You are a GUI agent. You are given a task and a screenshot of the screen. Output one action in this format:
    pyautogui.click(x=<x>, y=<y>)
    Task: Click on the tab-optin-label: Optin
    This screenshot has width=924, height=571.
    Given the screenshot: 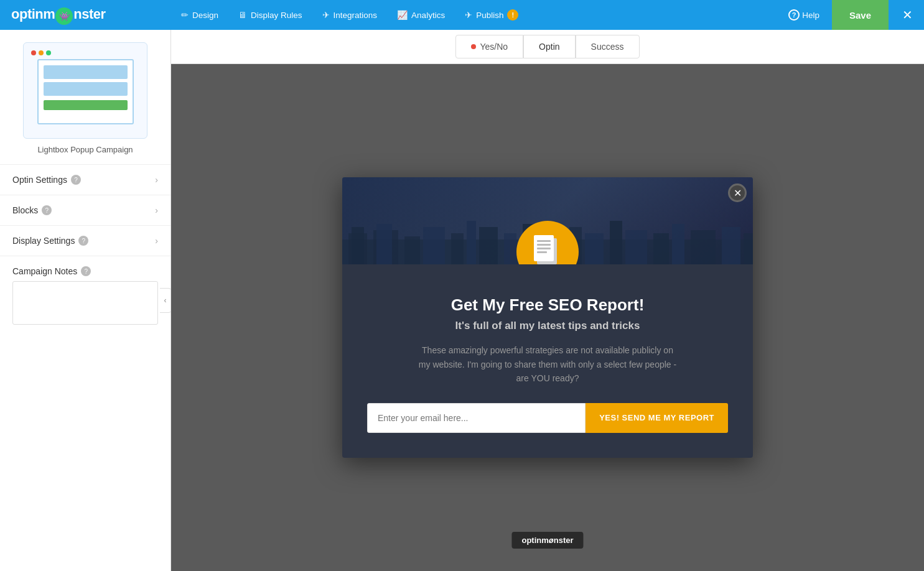 What is the action you would take?
    pyautogui.click(x=549, y=47)
    